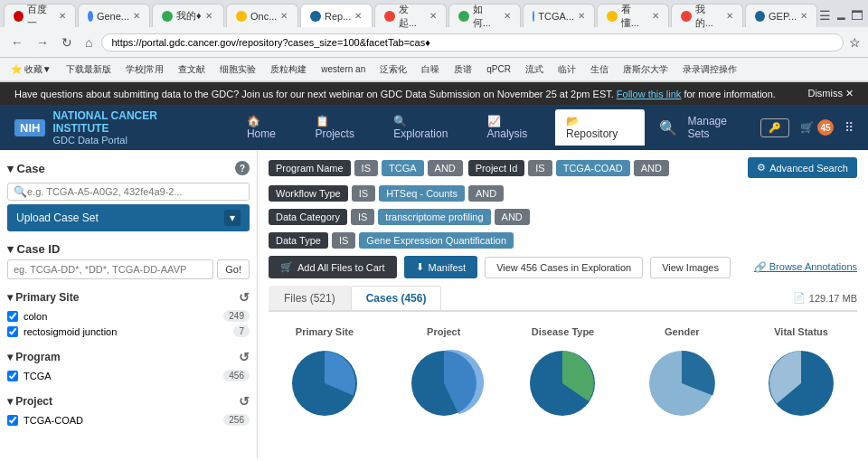  What do you see at coordinates (649, 94) in the screenshot?
I see `notification-link: Follow this link` at bounding box center [649, 94].